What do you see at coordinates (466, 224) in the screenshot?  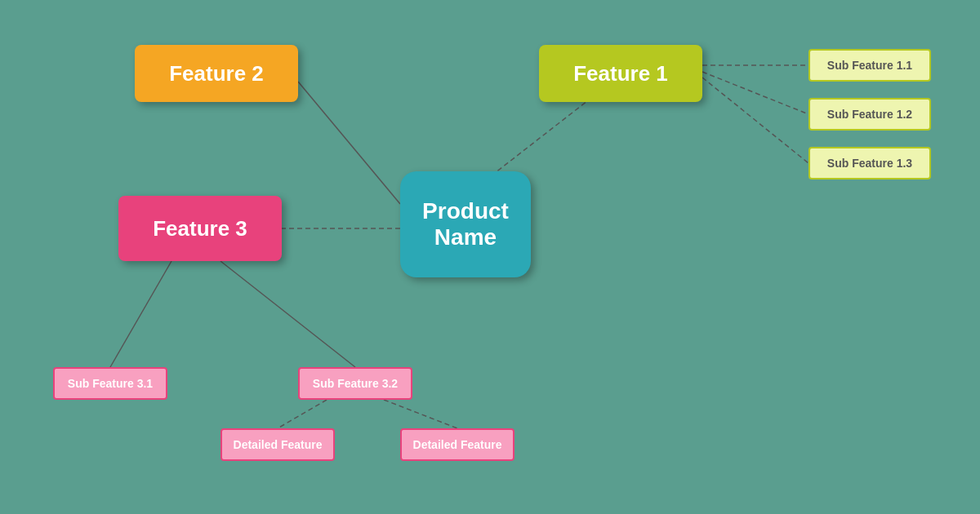 I see `product-name-node: Product Name` at bounding box center [466, 224].